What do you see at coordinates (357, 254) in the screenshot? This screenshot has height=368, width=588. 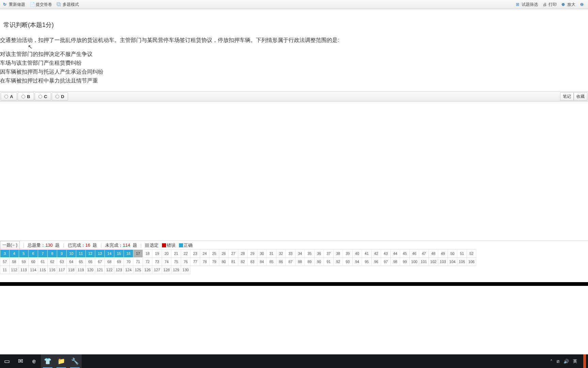 I see `question-cell: 40` at bounding box center [357, 254].